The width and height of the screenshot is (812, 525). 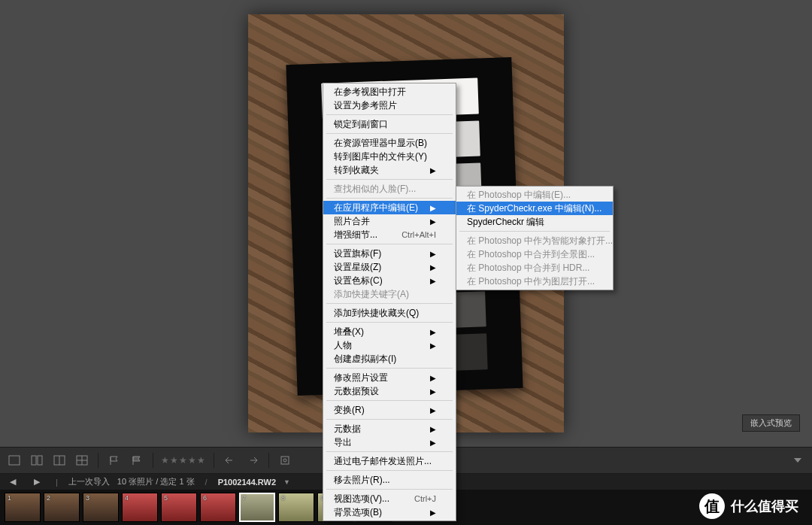 I want to click on menu-item: 设置旗标(F)▶, so click(x=389, y=253).